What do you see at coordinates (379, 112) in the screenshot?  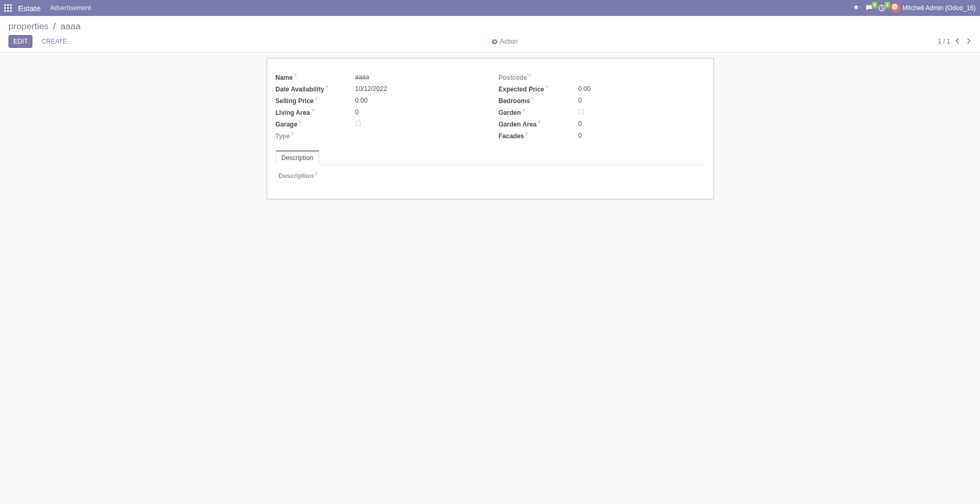 I see `field-row-living-area: Living Area?0` at bounding box center [379, 112].